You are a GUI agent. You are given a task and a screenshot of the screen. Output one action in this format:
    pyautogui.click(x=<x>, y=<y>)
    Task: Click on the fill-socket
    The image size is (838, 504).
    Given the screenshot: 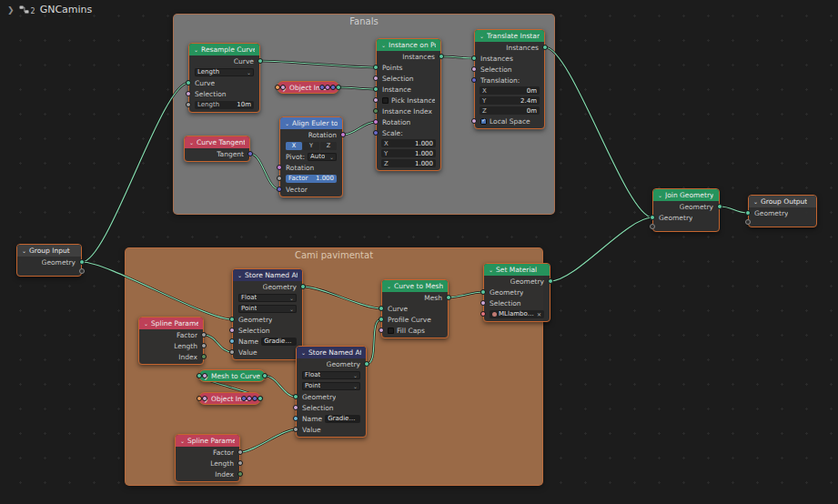 What is the action you would take?
    pyautogui.click(x=381, y=330)
    